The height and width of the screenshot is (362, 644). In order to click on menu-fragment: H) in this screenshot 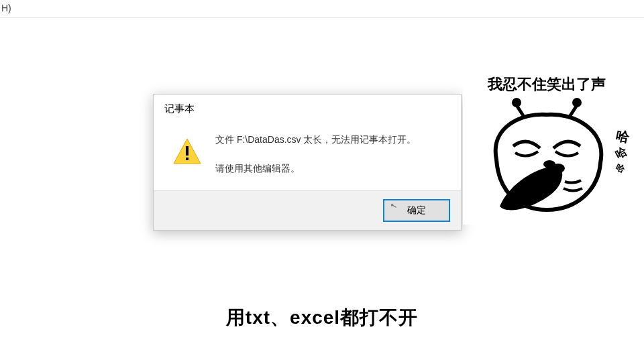, I will do `click(7, 8)`.